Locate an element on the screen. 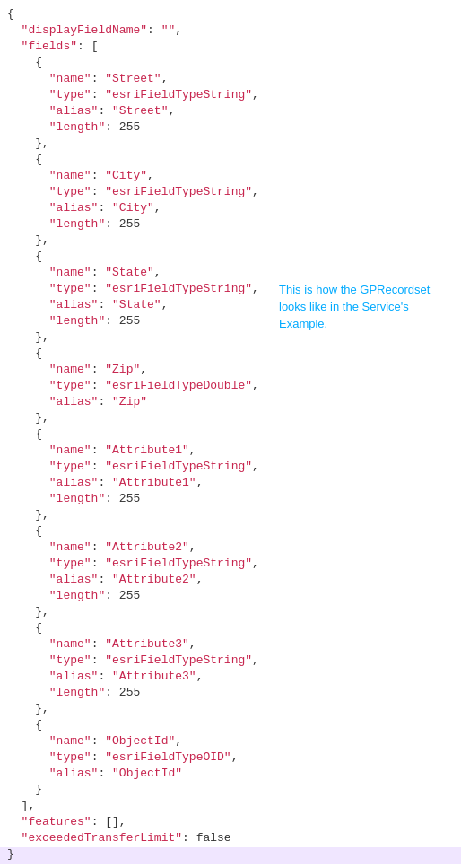 The image size is (461, 868). code-line: "type": "esriFieldTypeDouble", is located at coordinates (230, 387).